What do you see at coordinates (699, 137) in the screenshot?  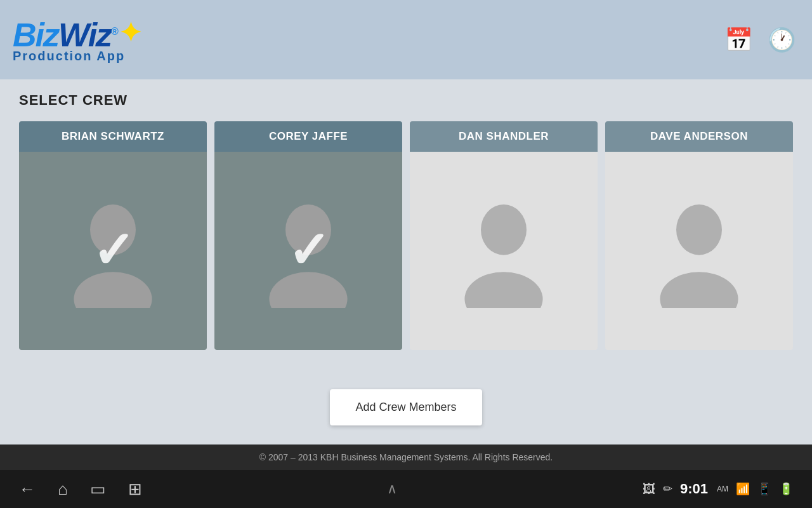 I see `crew-card-header-dave: DAVE ANDERSON` at bounding box center [699, 137].